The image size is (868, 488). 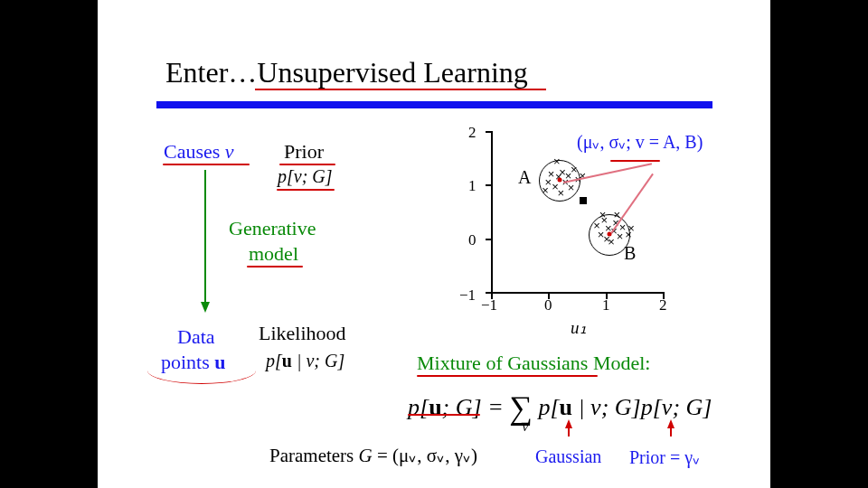 I want to click on parameters: Parameters G = (μᵥ, σᵥ, γᵥ), so click(x=373, y=455).